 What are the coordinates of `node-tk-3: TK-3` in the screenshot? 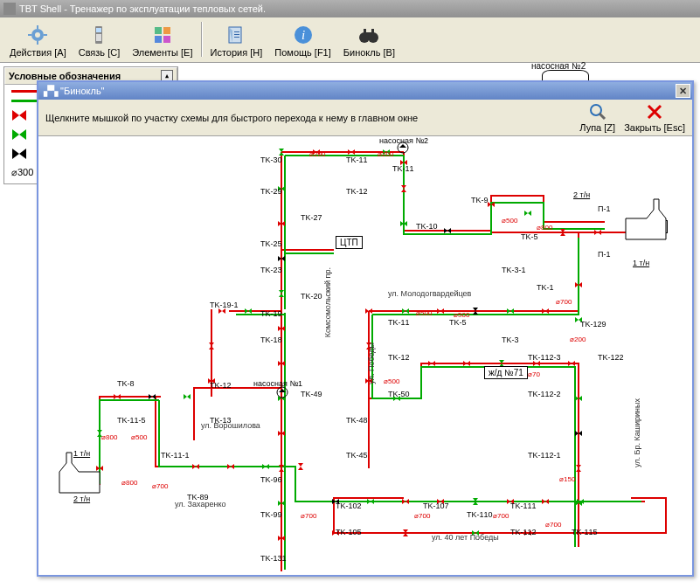 It's located at (510, 340).